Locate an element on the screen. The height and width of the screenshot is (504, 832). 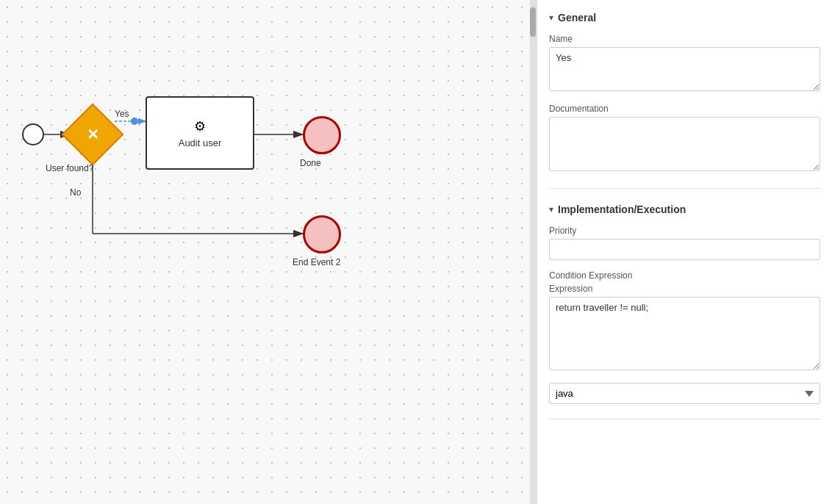
condition-expression-label: Condition Expression is located at coordinates (685, 276).